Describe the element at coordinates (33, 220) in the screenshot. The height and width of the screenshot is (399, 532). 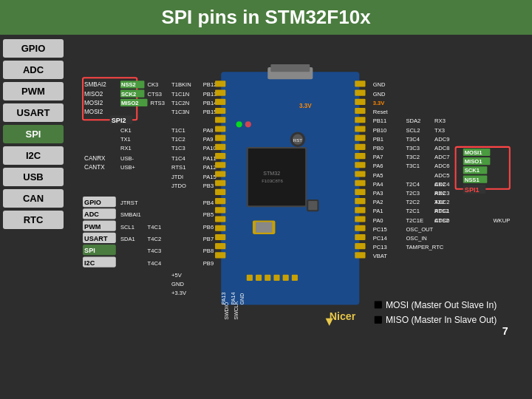
I see `sidebar-btn-rtc: RTC` at that location.